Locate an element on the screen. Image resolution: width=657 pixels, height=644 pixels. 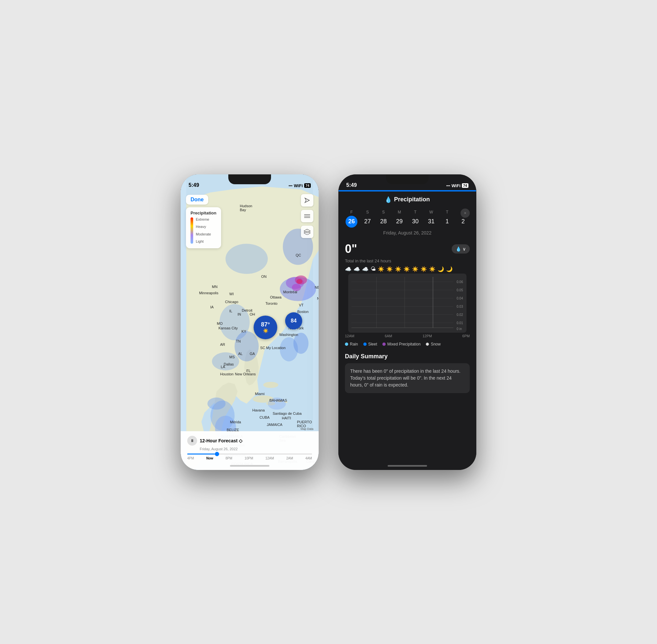
mixed-dot is located at coordinates (384, 344).